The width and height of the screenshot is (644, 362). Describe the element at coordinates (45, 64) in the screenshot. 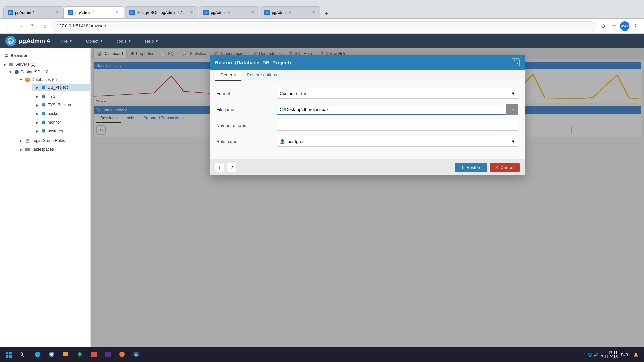

I see `tree-row-servers: ▶ Servers (1)` at that location.